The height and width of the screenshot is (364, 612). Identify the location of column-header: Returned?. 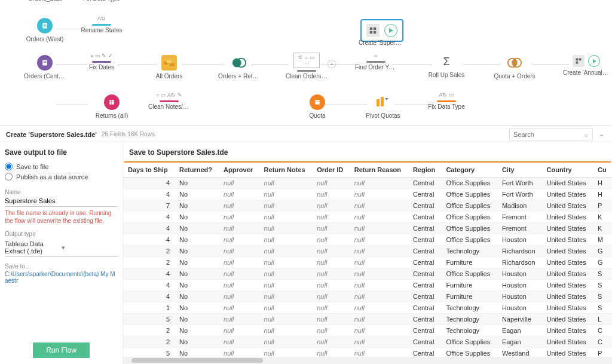
(197, 170).